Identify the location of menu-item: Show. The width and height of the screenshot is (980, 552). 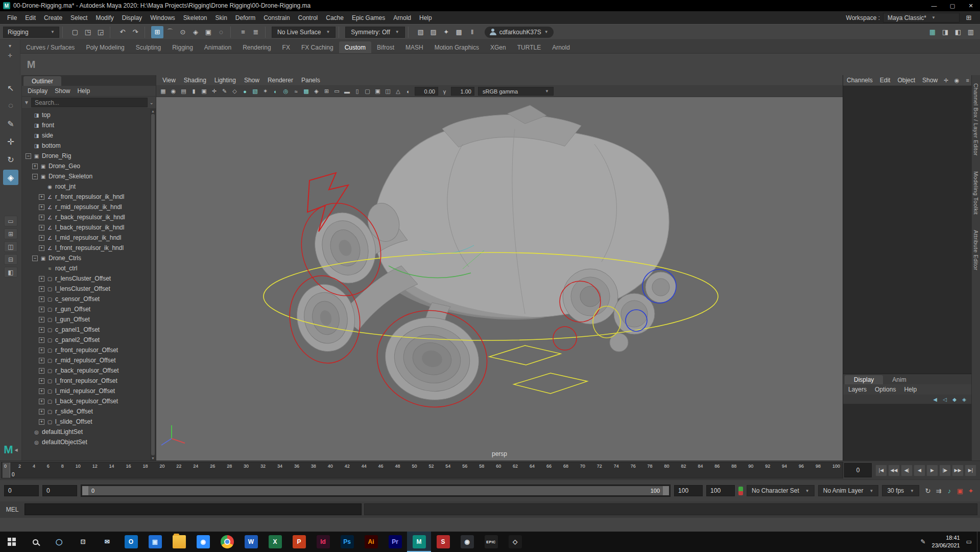
(930, 80).